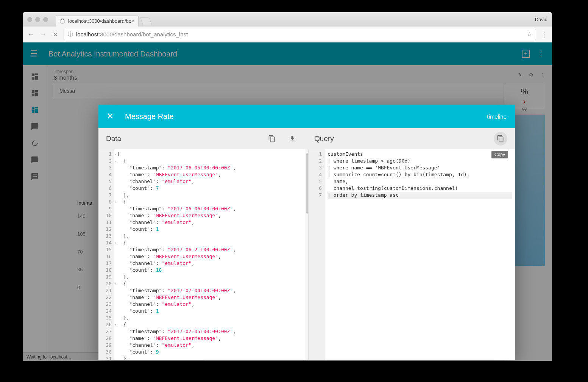  What do you see at coordinates (500, 155) in the screenshot?
I see `copy-tooltip: Copy` at bounding box center [500, 155].